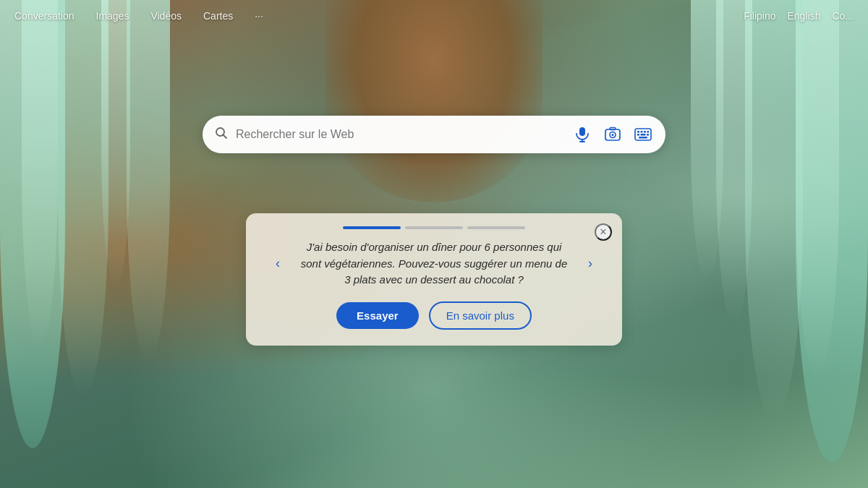 The height and width of the screenshot is (488, 868). Describe the element at coordinates (434, 134) in the screenshot. I see `search-area` at that location.